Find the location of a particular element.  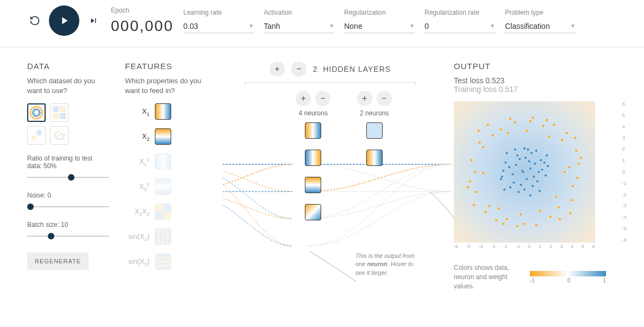

color-gradient is located at coordinates (568, 274).